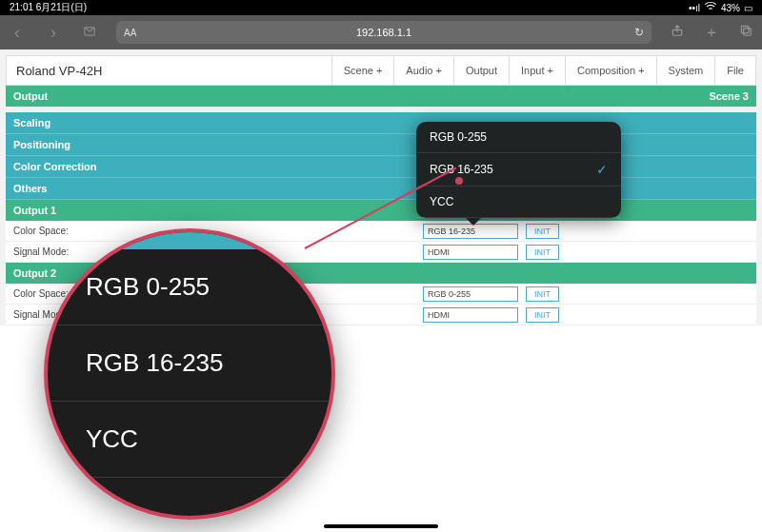 The image size is (762, 532). Describe the element at coordinates (53, 32) in the screenshot. I see `forward-button: ›` at that location.